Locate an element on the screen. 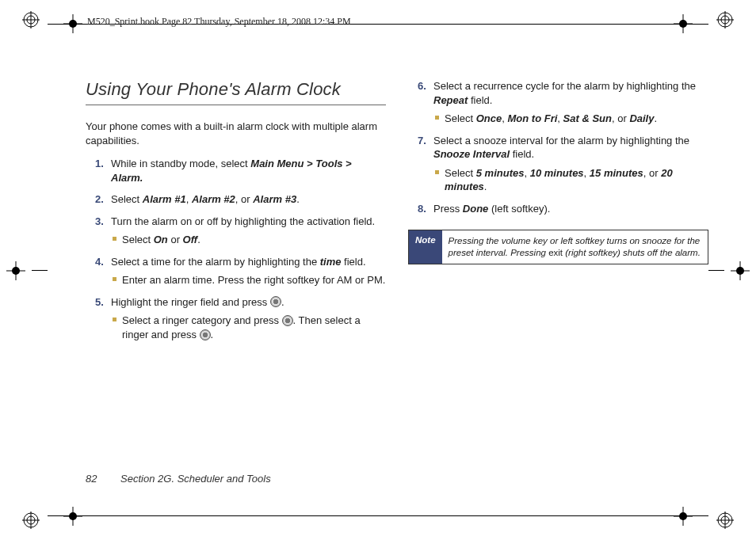  page-footer: 82 Section 2G. Scheduler and Tools is located at coordinates (178, 478).